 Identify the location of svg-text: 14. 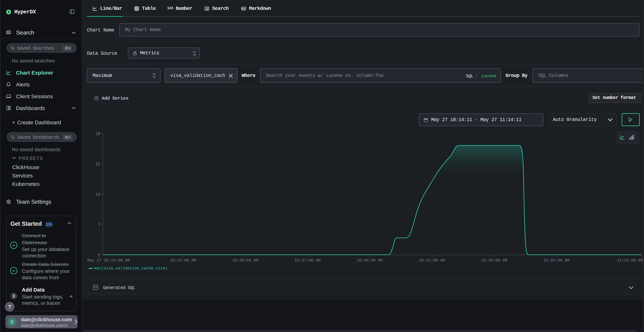
(98, 194).